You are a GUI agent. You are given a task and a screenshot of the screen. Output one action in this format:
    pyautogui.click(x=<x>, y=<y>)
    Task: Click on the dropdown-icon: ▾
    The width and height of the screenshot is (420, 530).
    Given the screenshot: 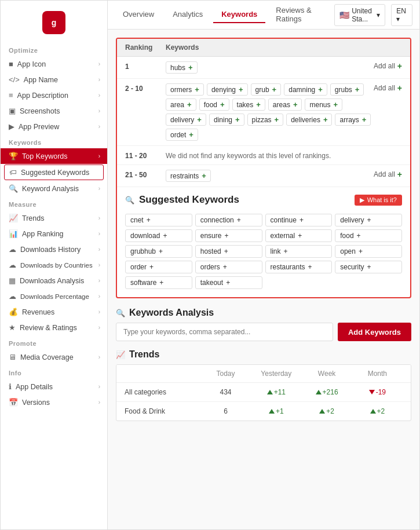 What is the action you would take?
    pyautogui.click(x=378, y=15)
    